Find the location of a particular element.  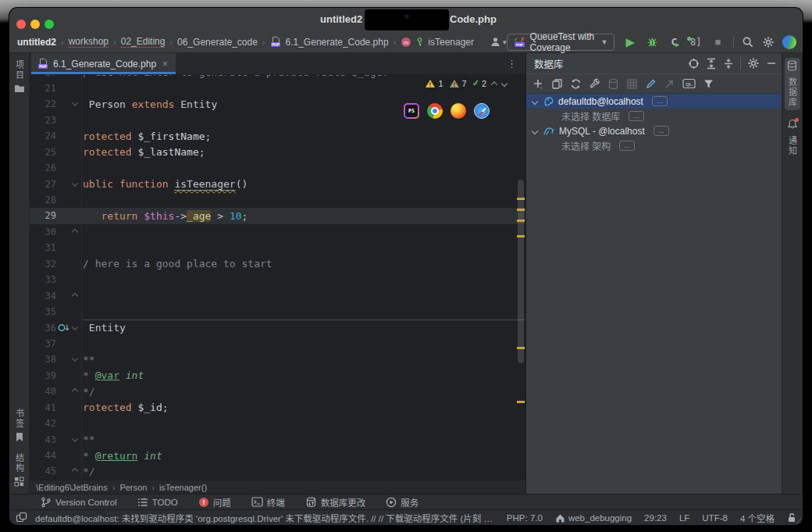

stripe-item-结构: 结构 is located at coordinates (20, 470).